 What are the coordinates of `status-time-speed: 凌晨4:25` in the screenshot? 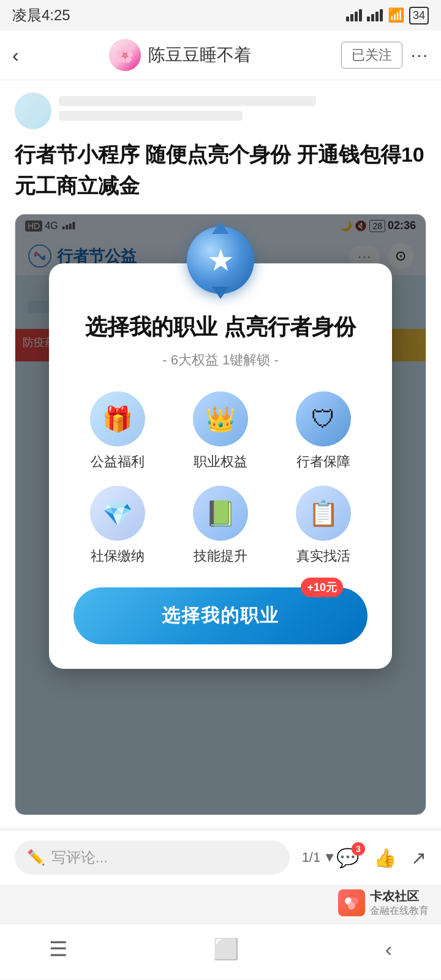 It's located at (42, 15).